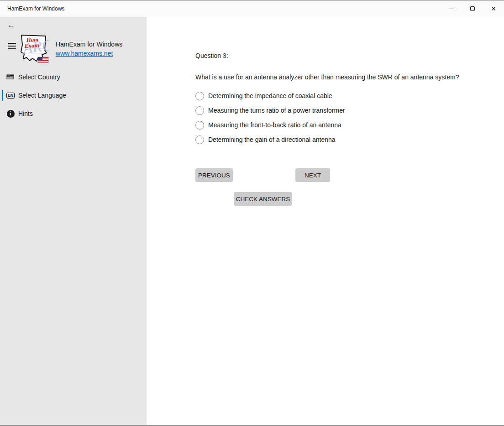 Image resolution: width=504 pixels, height=426 pixels. I want to click on titlebar: HamExam for Windows ✕, so click(252, 9).